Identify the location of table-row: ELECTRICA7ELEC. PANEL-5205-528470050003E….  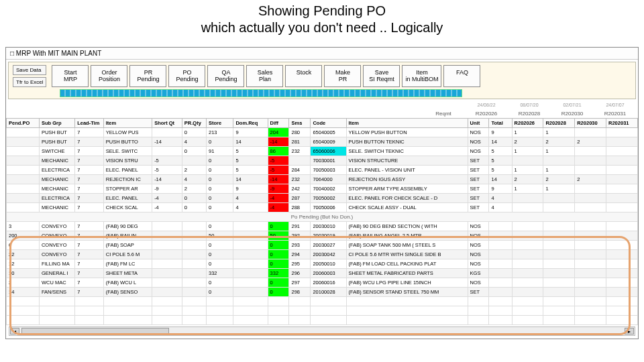
(322, 170).